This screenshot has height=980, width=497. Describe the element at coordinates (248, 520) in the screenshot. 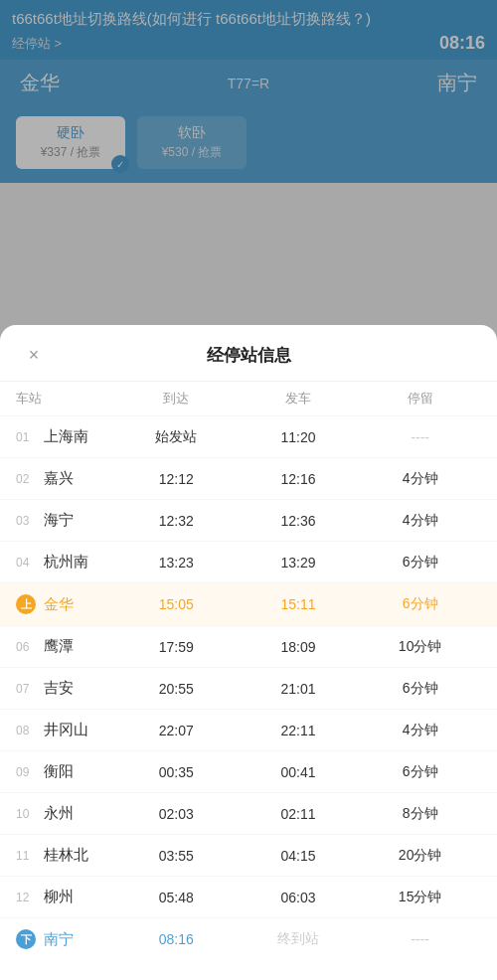

I see `table-row: 03海宁12:3212:364分钟` at that location.